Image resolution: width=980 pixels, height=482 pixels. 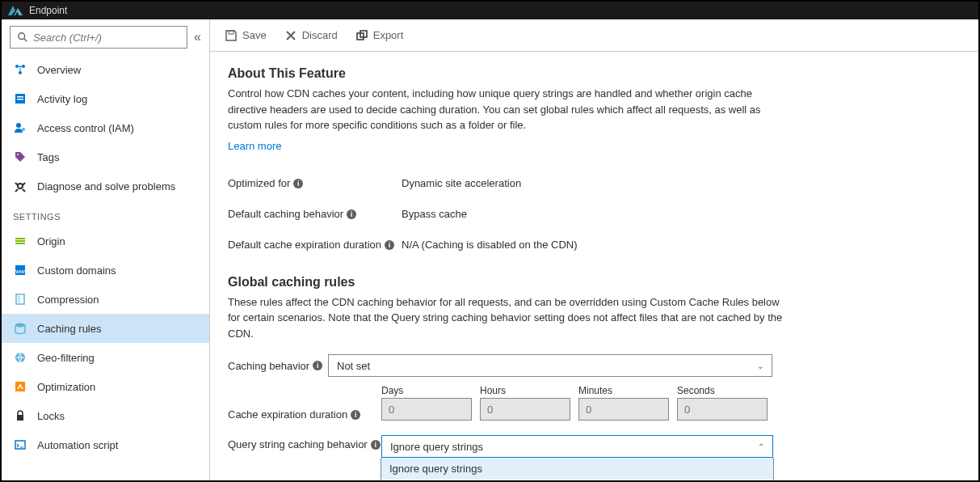 I want to click on nav-label: Geo-filtering, so click(x=66, y=357).